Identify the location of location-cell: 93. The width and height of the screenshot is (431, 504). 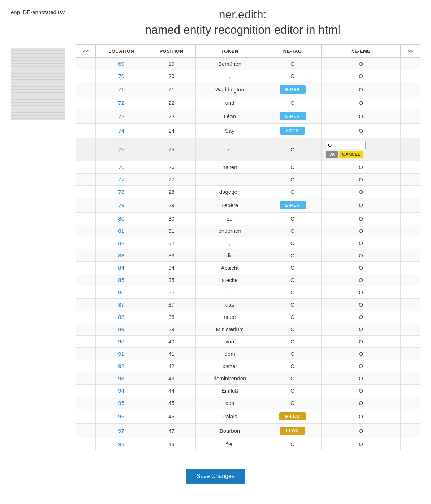
(121, 379).